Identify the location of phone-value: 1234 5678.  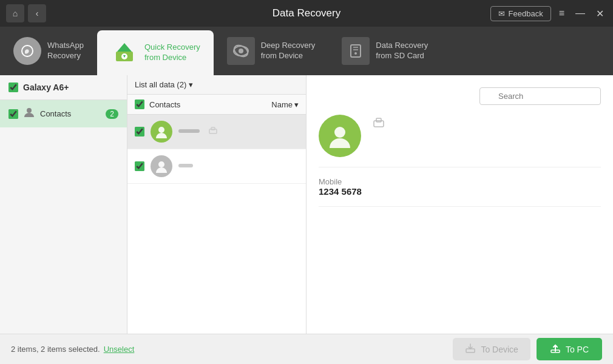
(460, 192).